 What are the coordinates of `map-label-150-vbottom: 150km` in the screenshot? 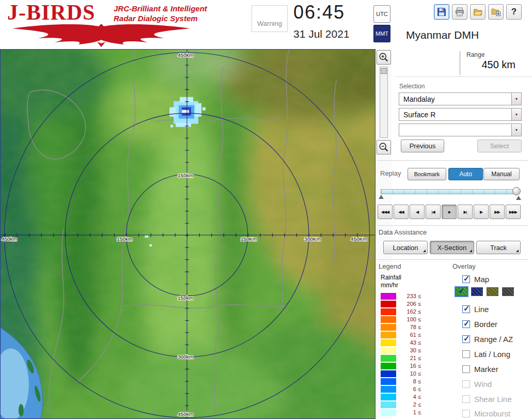 It's located at (185, 298).